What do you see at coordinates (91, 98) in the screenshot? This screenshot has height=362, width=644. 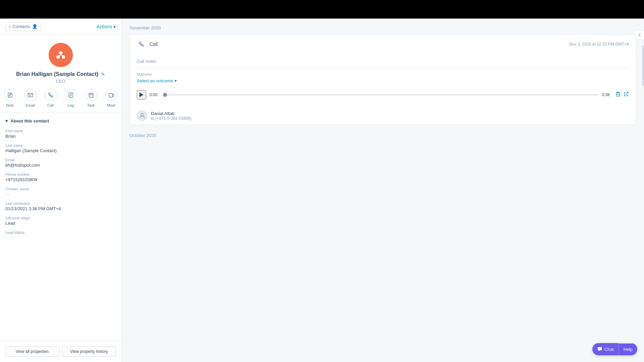 I see `task-action: Task` at bounding box center [91, 98].